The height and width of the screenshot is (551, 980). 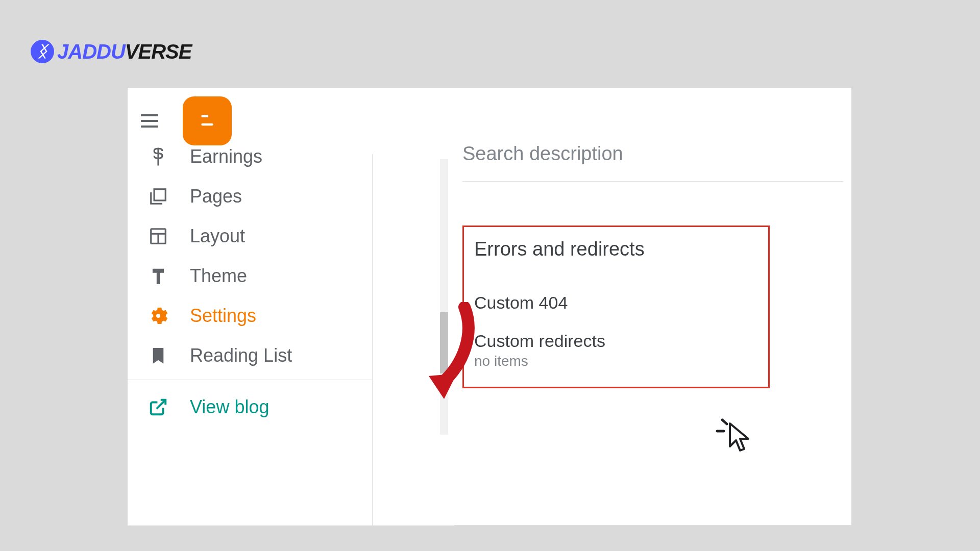 What do you see at coordinates (616, 307) in the screenshot?
I see `errors-and-redirects-section: Errors and redirects Custom 404 Custom r…` at bounding box center [616, 307].